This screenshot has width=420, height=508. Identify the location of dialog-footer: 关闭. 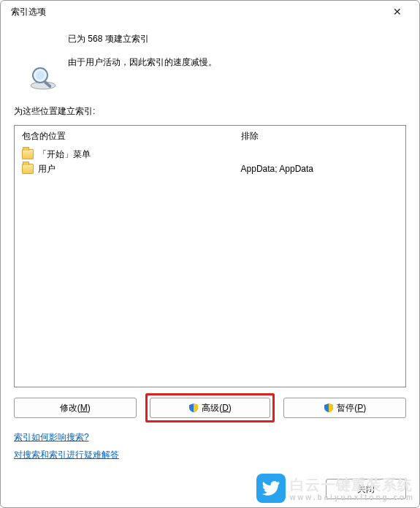
(210, 490).